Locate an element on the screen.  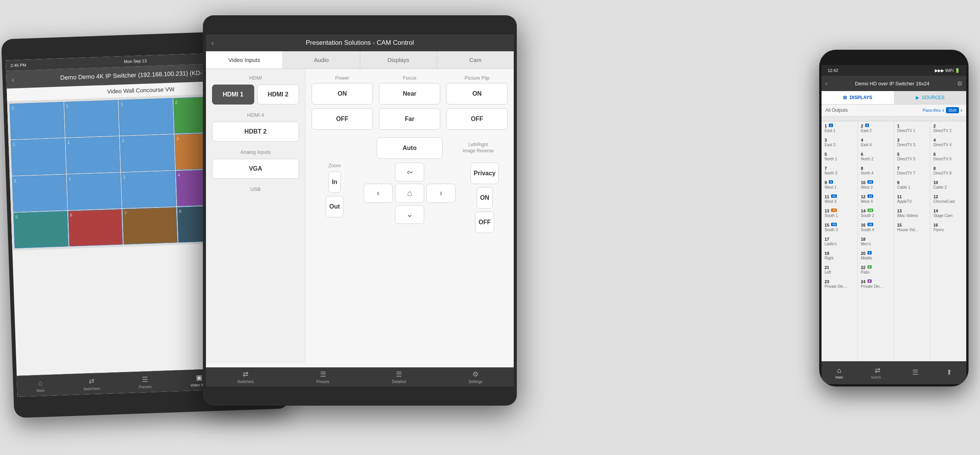
tc-hdmi2-button: HDMI 2 is located at coordinates (278, 95).